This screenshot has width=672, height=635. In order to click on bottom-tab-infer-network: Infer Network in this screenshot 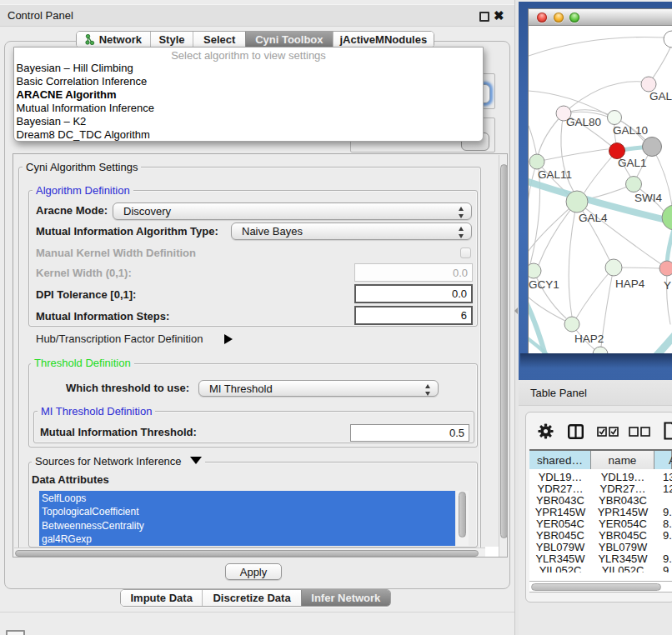, I will do `click(345, 598)`.